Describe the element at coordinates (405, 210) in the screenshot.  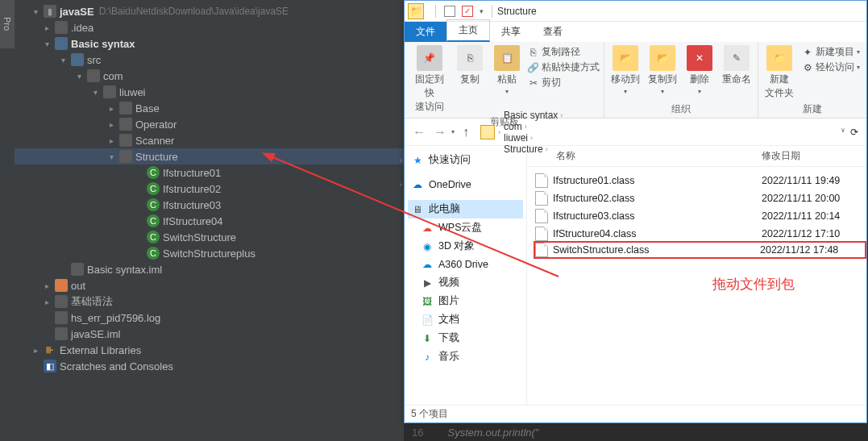
I see `chevron-icon: ⌄` at that location.